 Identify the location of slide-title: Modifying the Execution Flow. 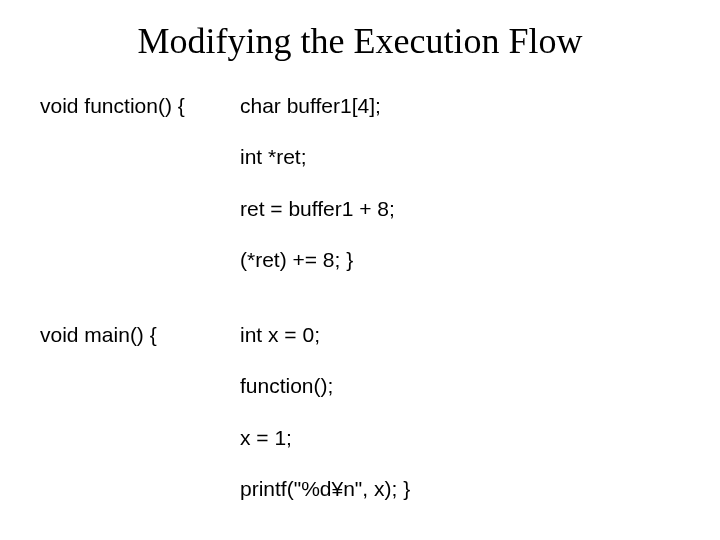
(360, 41).